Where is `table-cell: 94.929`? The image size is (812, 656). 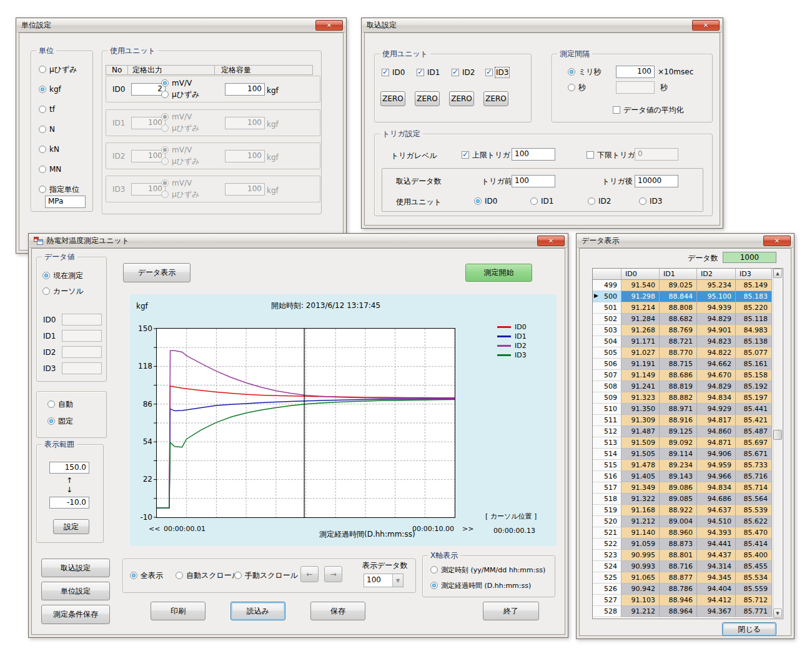
table-cell: 94.929 is located at coordinates (716, 409).